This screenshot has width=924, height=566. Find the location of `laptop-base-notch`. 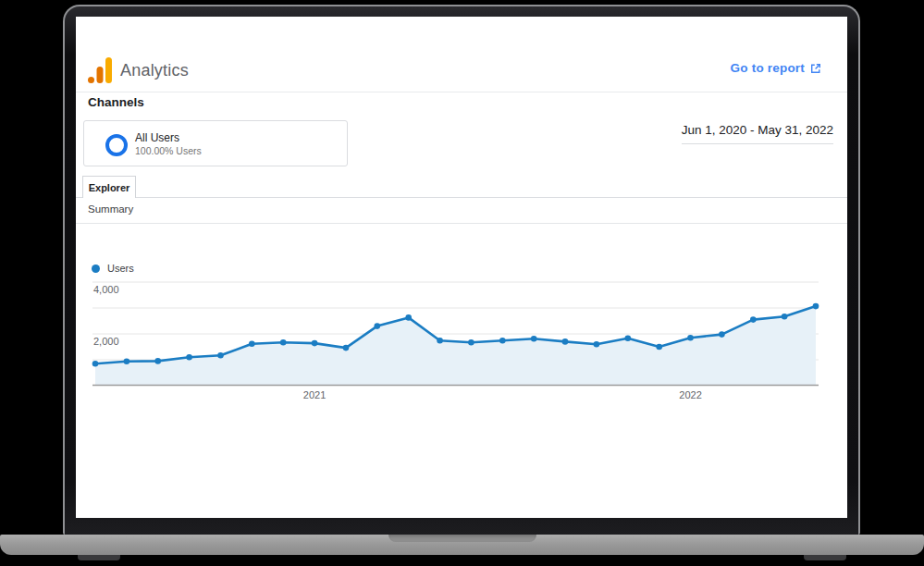

laptop-base-notch is located at coordinates (462, 538).